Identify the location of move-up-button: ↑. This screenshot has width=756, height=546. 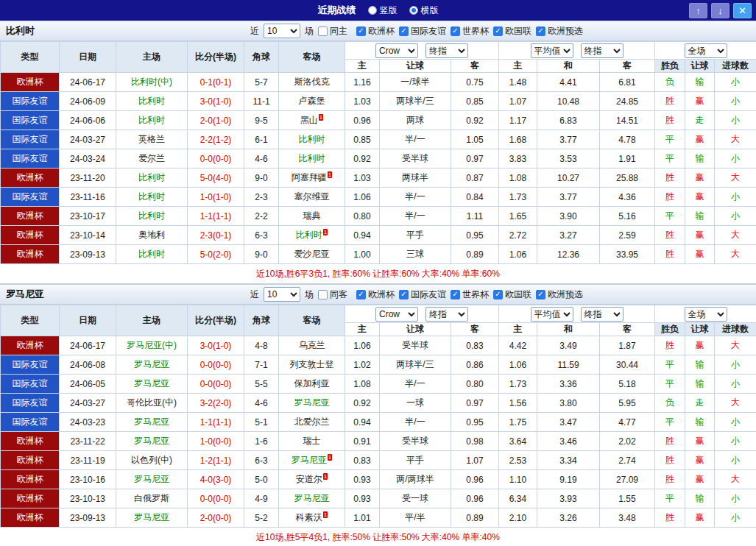
(698, 10).